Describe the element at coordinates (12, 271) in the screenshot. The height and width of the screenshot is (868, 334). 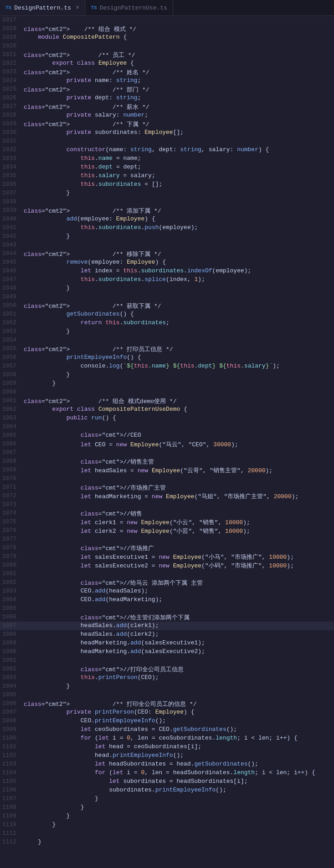
I see `line-number: 1046` at that location.